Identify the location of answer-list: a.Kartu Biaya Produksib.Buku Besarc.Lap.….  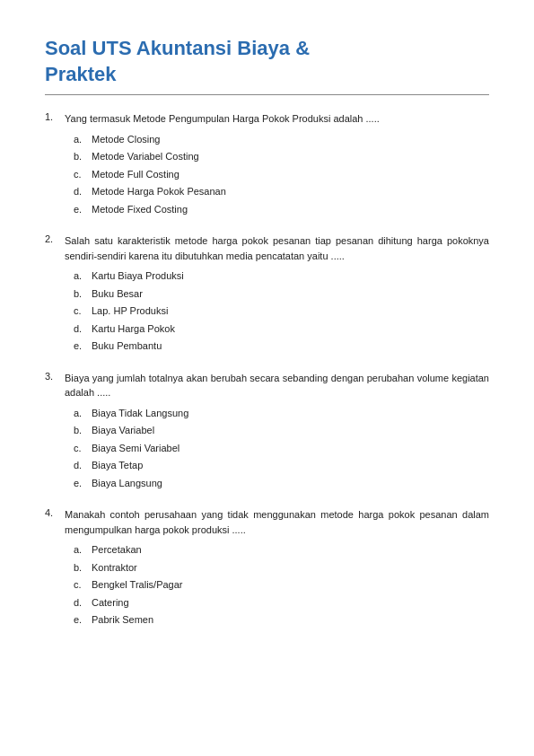
(276, 311).